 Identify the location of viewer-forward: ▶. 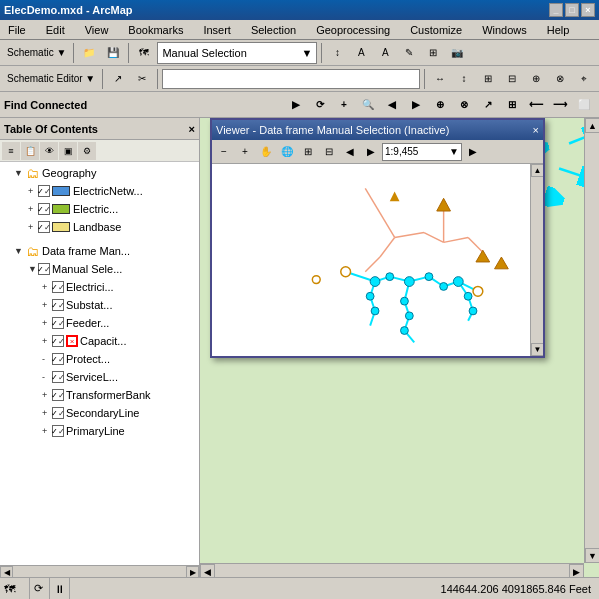
(371, 152).